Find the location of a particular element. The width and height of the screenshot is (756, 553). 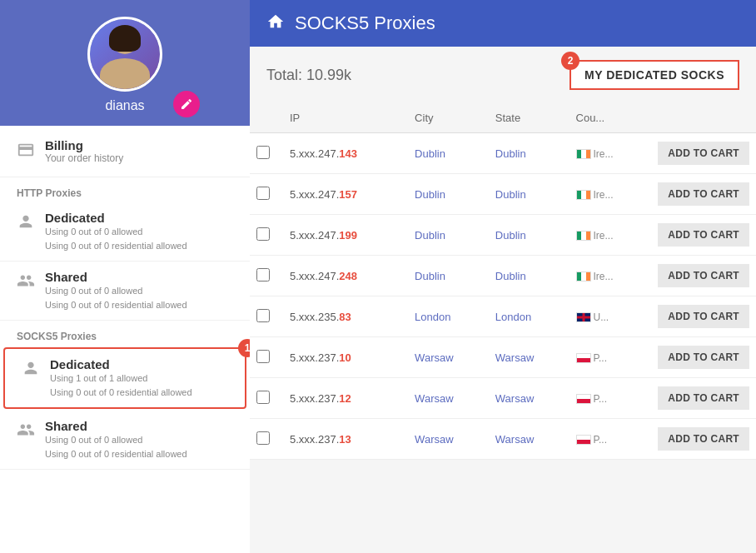

billing-info: Billing Your order history is located at coordinates (84, 152).